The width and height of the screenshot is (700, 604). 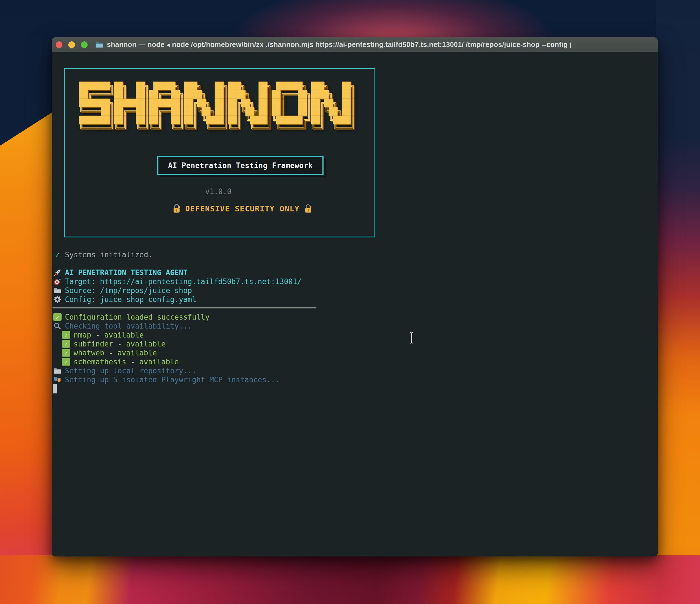 I want to click on folder-proxy-icon, so click(x=99, y=45).